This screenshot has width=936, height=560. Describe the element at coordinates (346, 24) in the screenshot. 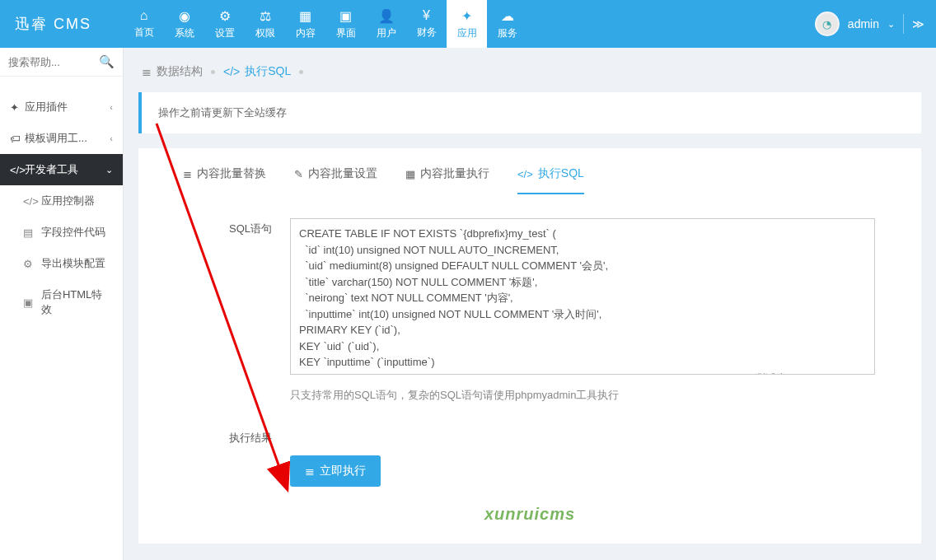

I see `nav-interface: ▣界面` at that location.